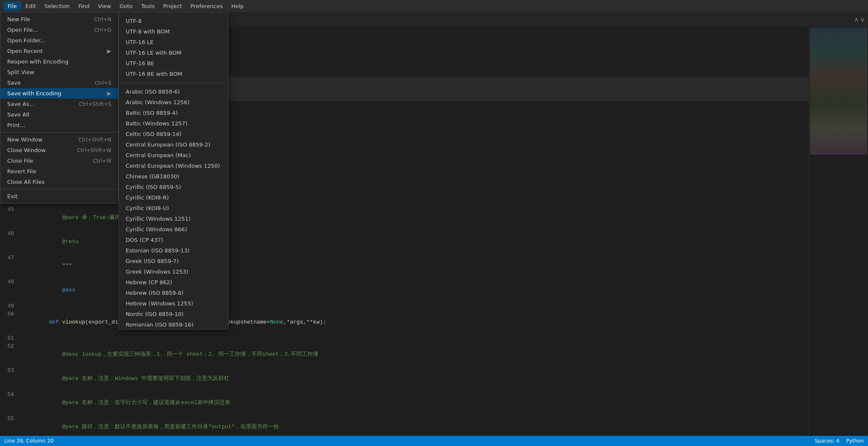 This screenshot has width=868, height=446. What do you see at coordinates (174, 31) in the screenshot?
I see `enc-utf8-bom: UTF-8 with BOM` at bounding box center [174, 31].